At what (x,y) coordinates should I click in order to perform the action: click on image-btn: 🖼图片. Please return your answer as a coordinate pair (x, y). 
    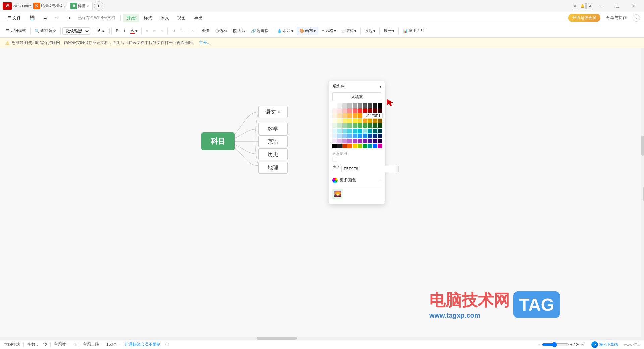
    Looking at the image, I should click on (239, 31).